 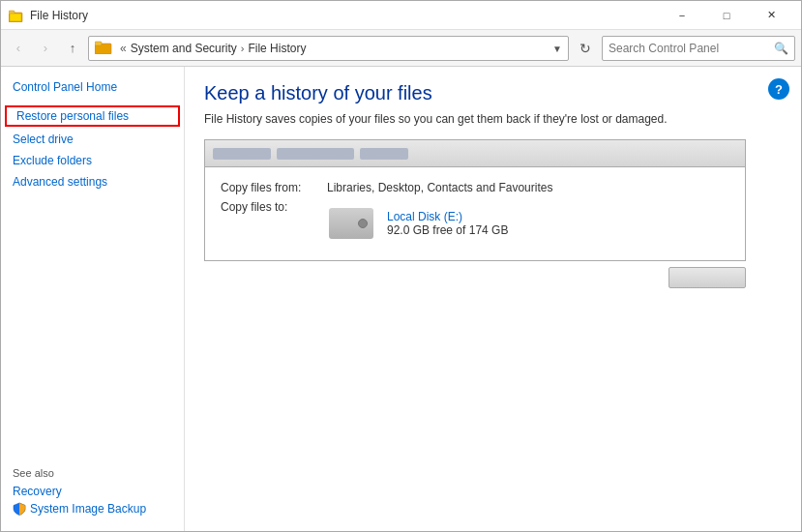 What do you see at coordinates (493, 93) in the screenshot?
I see `page-title: Keep a history of your files` at bounding box center [493, 93].